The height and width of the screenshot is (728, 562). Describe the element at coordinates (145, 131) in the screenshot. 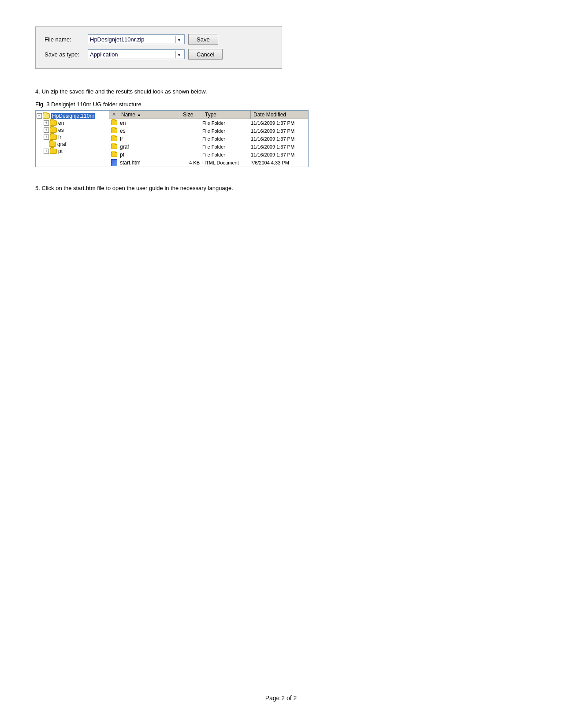

I see `file-name-es: es` at that location.